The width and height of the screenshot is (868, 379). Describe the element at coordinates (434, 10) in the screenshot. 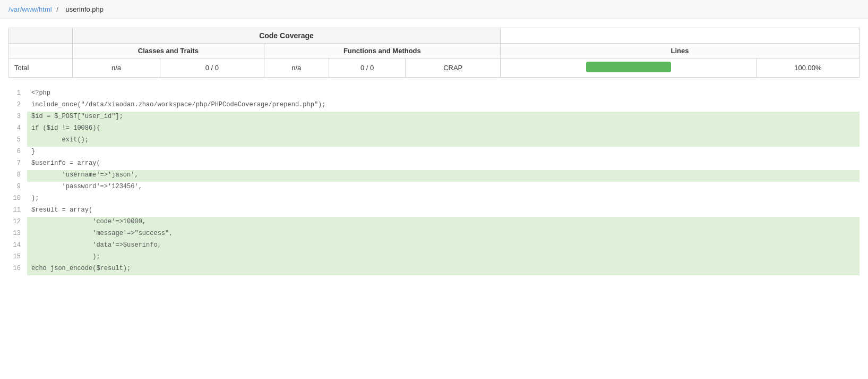

I see `breadcrumb: /var/www/html / userinfo.php` at that location.